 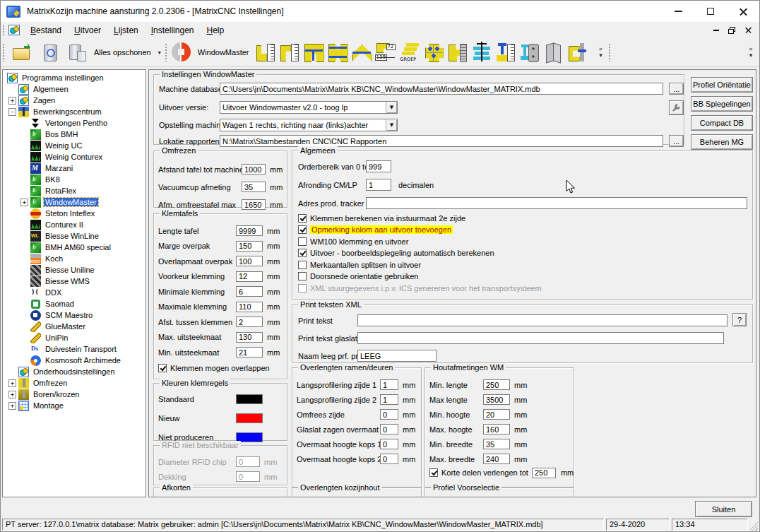 I want to click on help-button: ?, so click(x=740, y=319).